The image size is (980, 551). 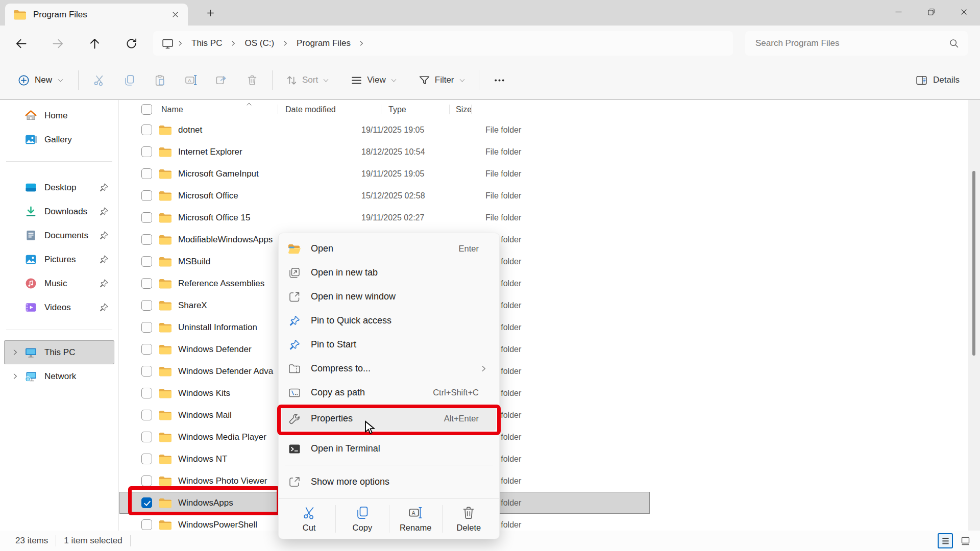 What do you see at coordinates (362, 519) in the screenshot?
I see `quick-action-copy: Copy` at bounding box center [362, 519].